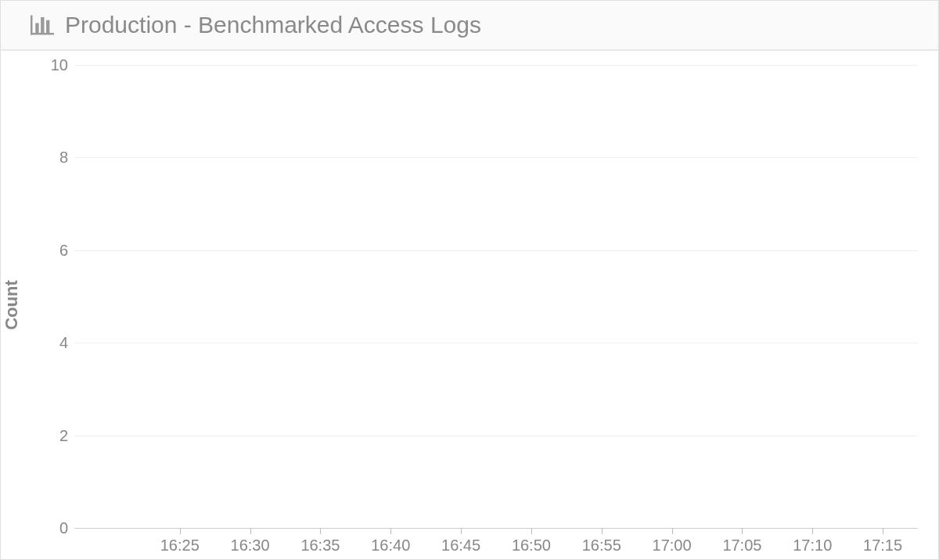 This screenshot has height=560, width=939. What do you see at coordinates (461, 546) in the screenshot?
I see `x-tick-label: 16:45` at bounding box center [461, 546].